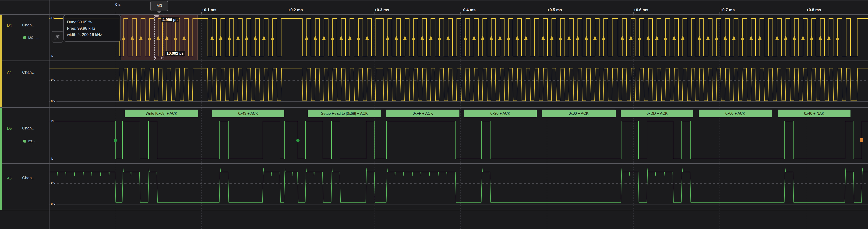 The width and height of the screenshot is (868, 229). What do you see at coordinates (727, 10) in the screenshot?
I see `ruler-tick-label: +0.7 ms` at bounding box center [727, 10].